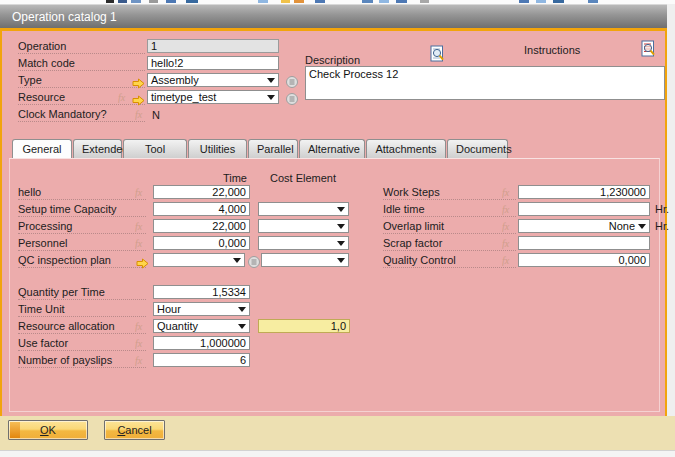  What do you see at coordinates (82, 327) in the screenshot?
I see `resource-allocation-label: Resource allocation` at bounding box center [82, 327].